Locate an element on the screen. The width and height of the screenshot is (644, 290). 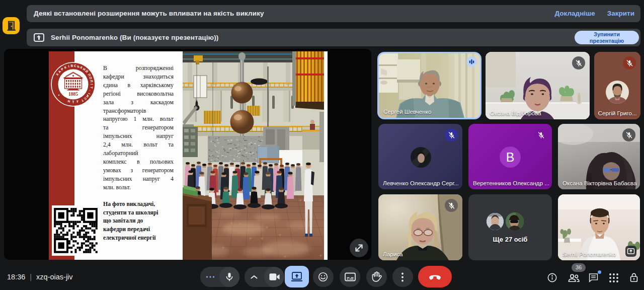
svg-text: В is located at coordinates (71, 65).